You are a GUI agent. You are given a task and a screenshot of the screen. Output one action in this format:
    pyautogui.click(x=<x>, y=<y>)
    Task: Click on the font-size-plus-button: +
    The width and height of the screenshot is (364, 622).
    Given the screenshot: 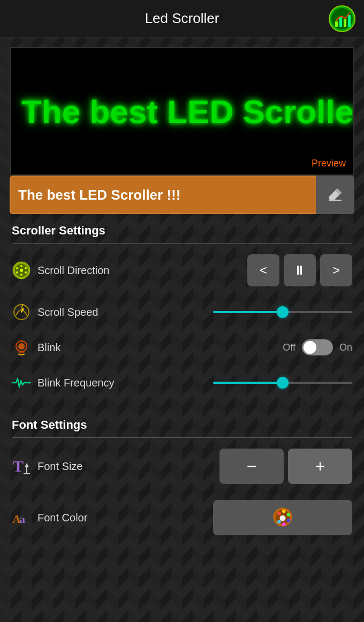 What is the action you would take?
    pyautogui.click(x=320, y=466)
    